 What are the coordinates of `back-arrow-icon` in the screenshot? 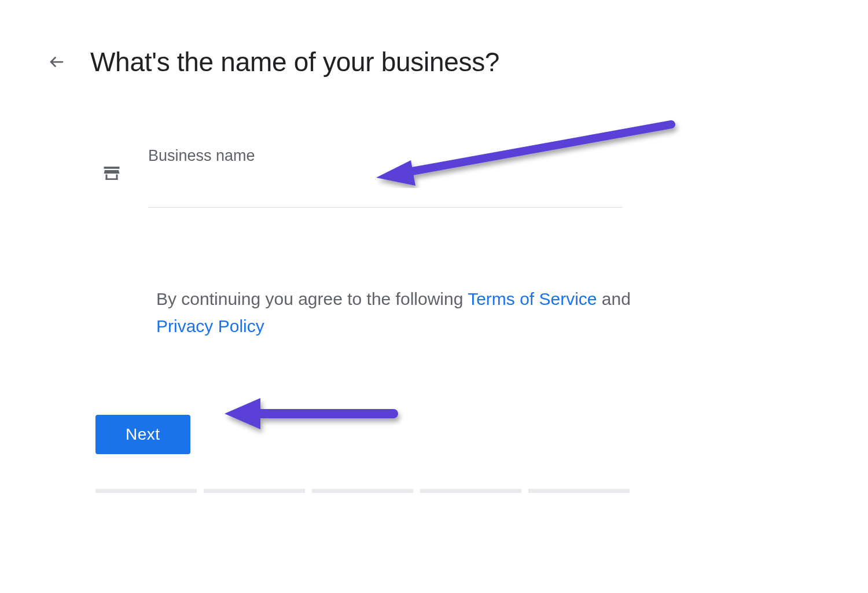 It's located at (57, 62).